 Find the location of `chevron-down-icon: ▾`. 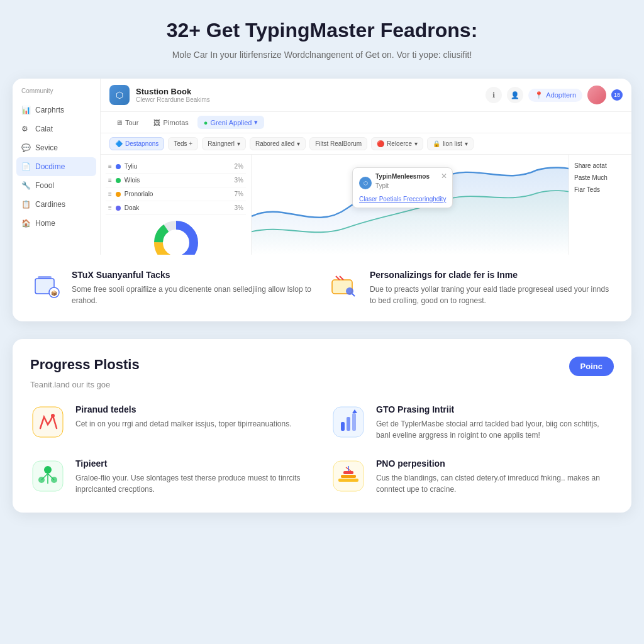

chevron-down-icon: ▾ is located at coordinates (239, 143).